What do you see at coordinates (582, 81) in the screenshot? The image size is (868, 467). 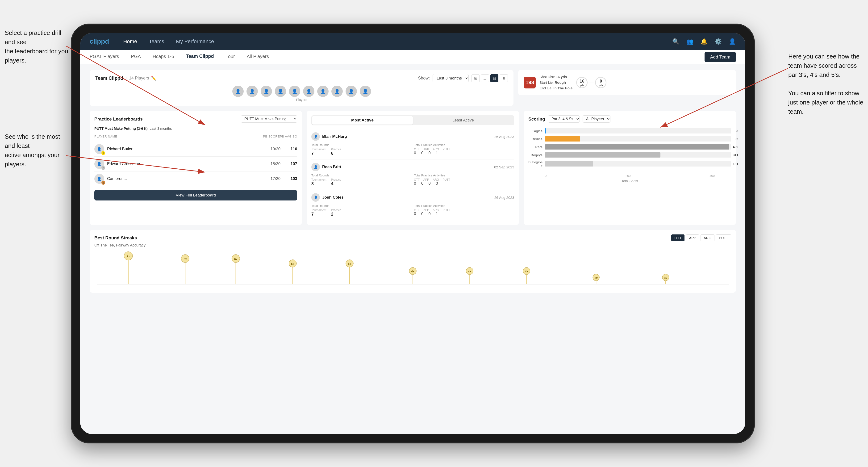 I see `shot-circle-1-value: 16` at bounding box center [582, 81].